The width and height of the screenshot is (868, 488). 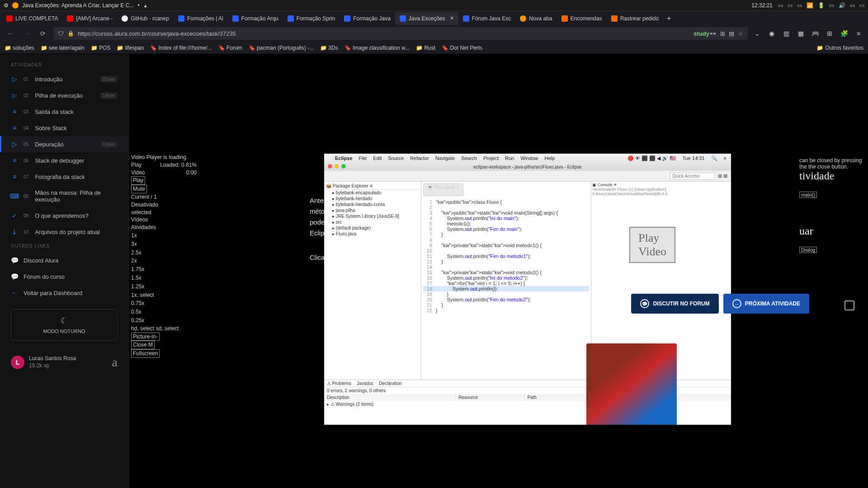 I want to click on tree-node: ▸ java-pilha, so click(x=373, y=211).